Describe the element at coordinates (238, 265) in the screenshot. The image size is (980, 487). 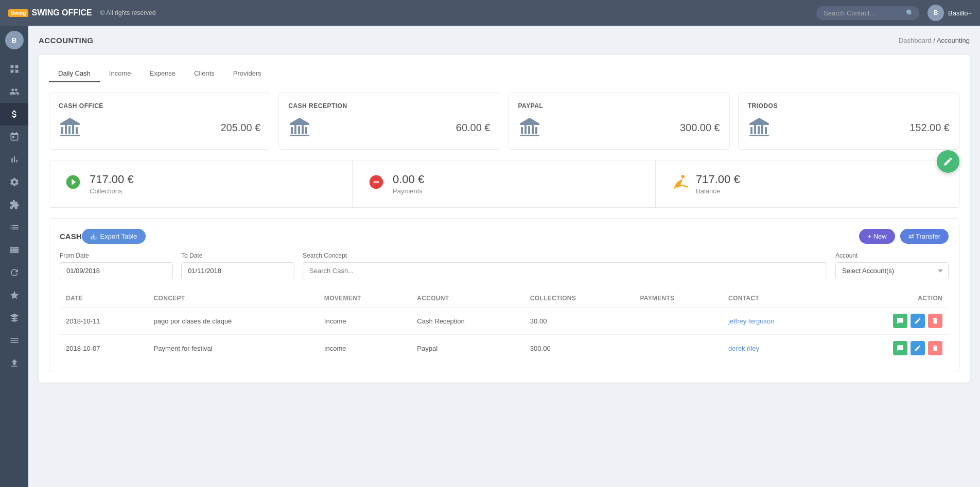
I see `to-date-group: To Date` at that location.